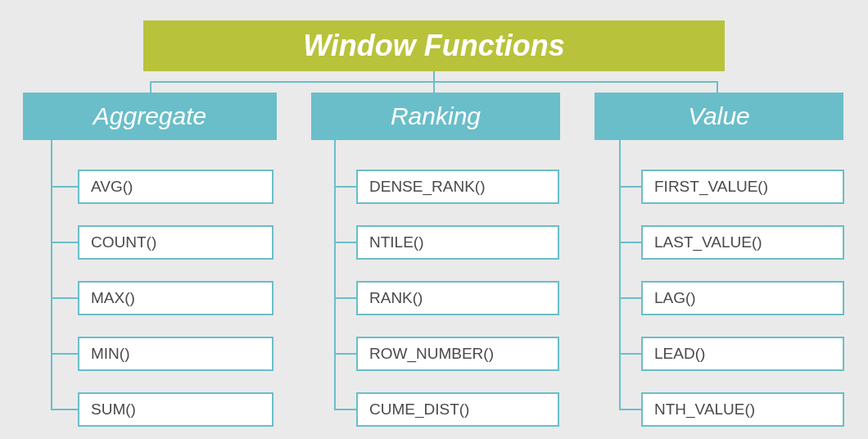 This screenshot has width=868, height=439. What do you see at coordinates (175, 354) in the screenshot?
I see `function-item: MIN()` at bounding box center [175, 354].